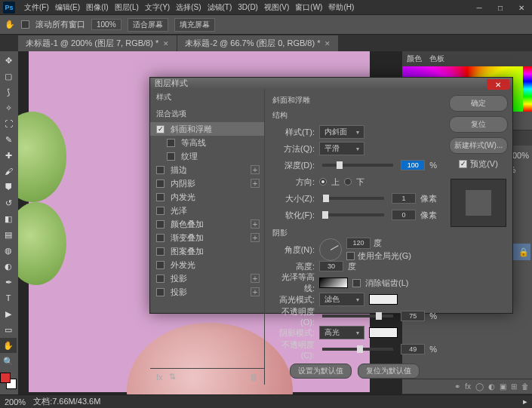 The height and width of the screenshot is (408, 532). What do you see at coordinates (498, 84) in the screenshot?
I see `dialog-close-button: ✕` at bounding box center [498, 84].